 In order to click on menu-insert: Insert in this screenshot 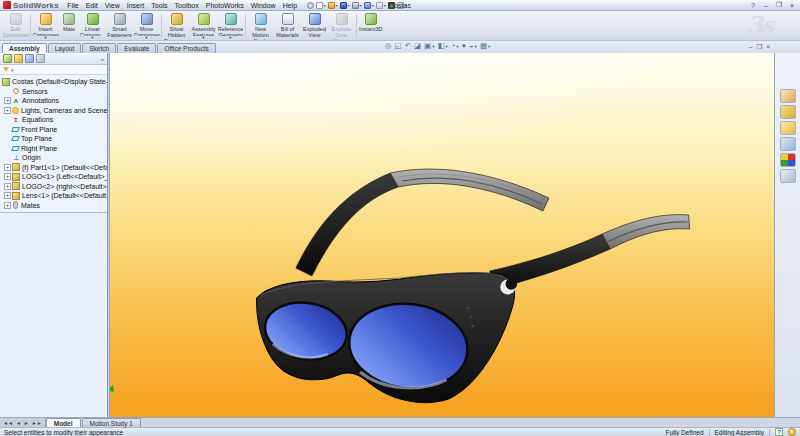, I will do `click(136, 6)`.